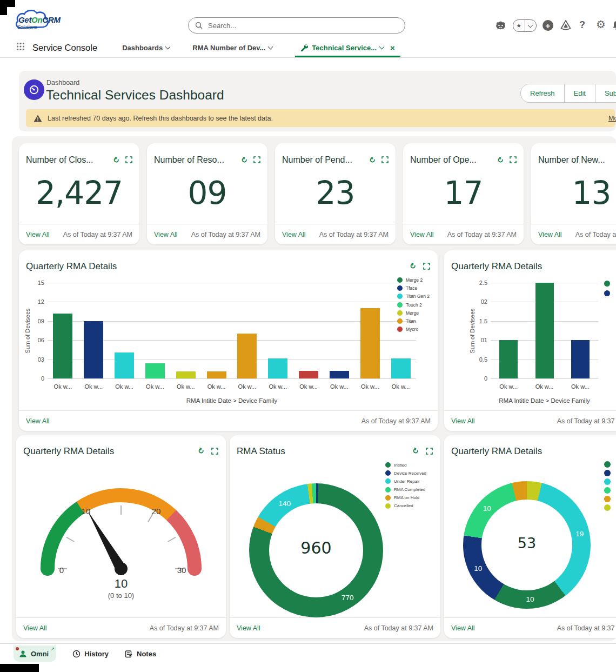  What do you see at coordinates (347, 48) in the screenshot?
I see `tab-technical-service-active: Technical Service... ×` at bounding box center [347, 48].